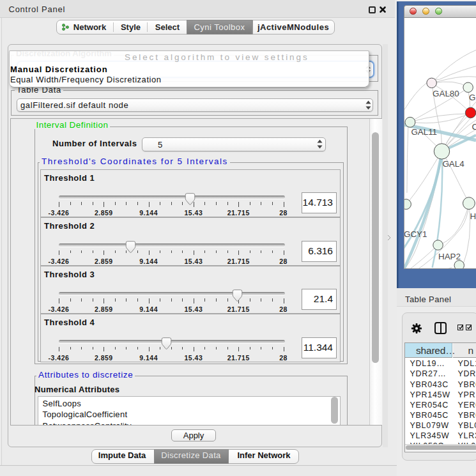 The width and height of the screenshot is (476, 476). What do you see at coordinates (454, 164) in the screenshot?
I see `svg-text: GAL4` at bounding box center [454, 164].